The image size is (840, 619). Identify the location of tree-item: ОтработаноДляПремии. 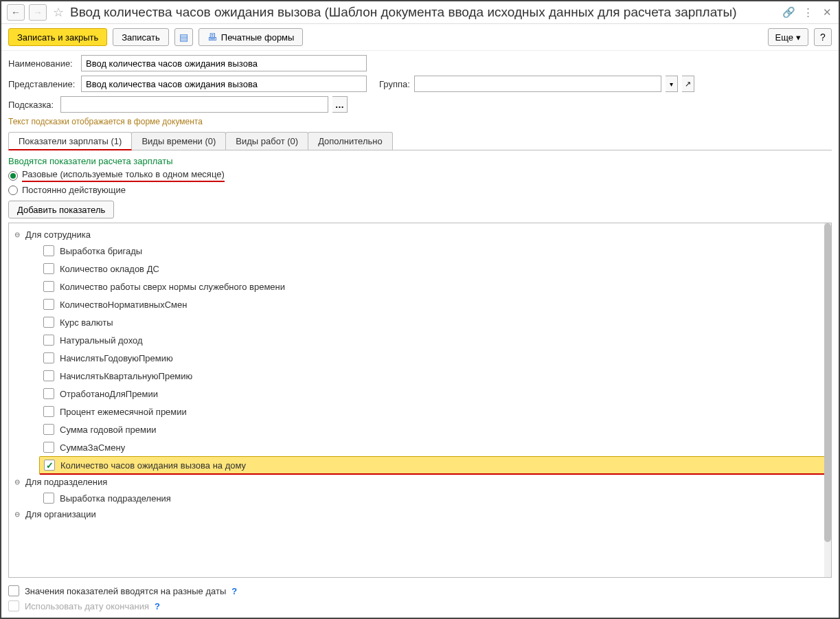
(435, 394).